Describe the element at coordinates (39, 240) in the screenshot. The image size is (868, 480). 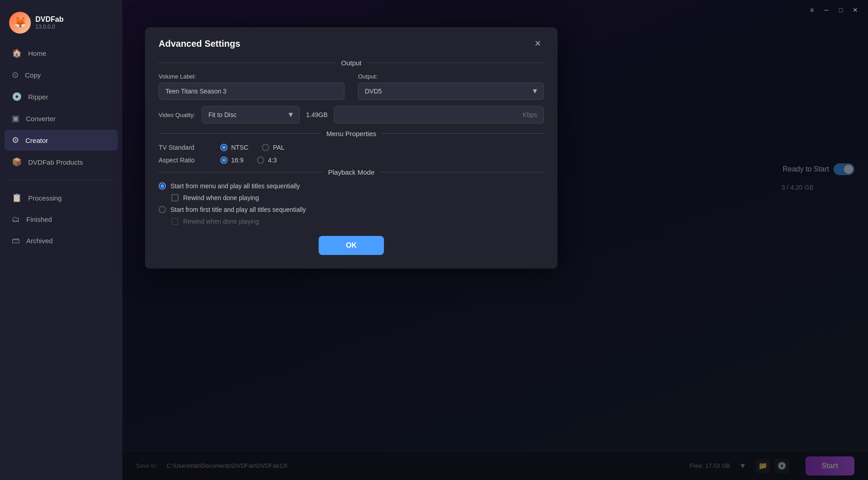
I see `sidebar-label-archived: Archived` at that location.